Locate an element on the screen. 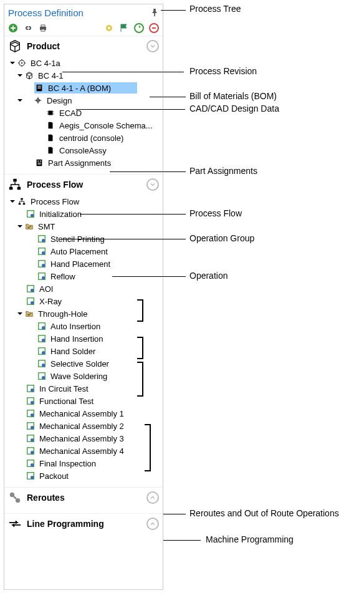 The image size is (364, 598). file-icon is located at coordinates (50, 150).